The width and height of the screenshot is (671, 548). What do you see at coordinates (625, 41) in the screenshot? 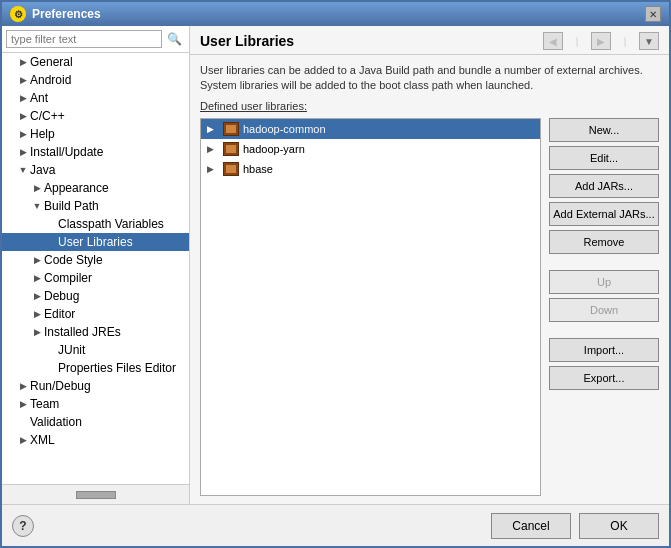
I see `separator2: |` at bounding box center [625, 41].